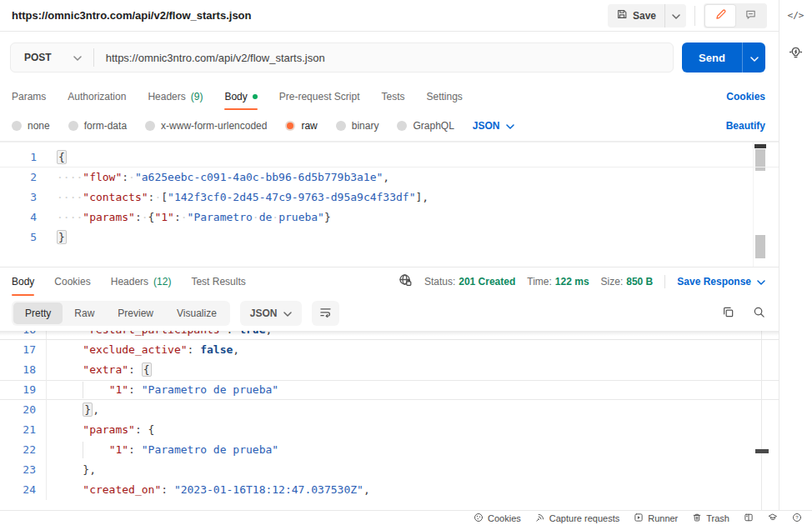  Describe the element at coordinates (744, 313) in the screenshot. I see `response-tools-right` at that location.